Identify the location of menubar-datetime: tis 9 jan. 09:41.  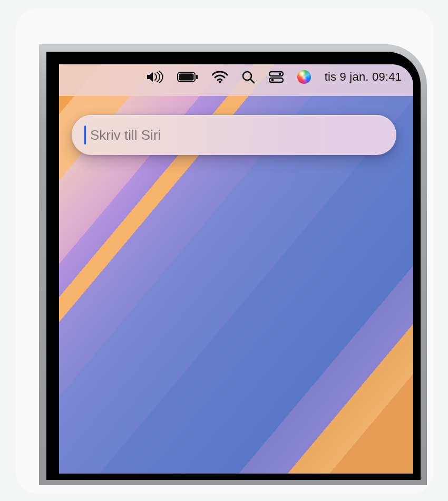
(363, 77).